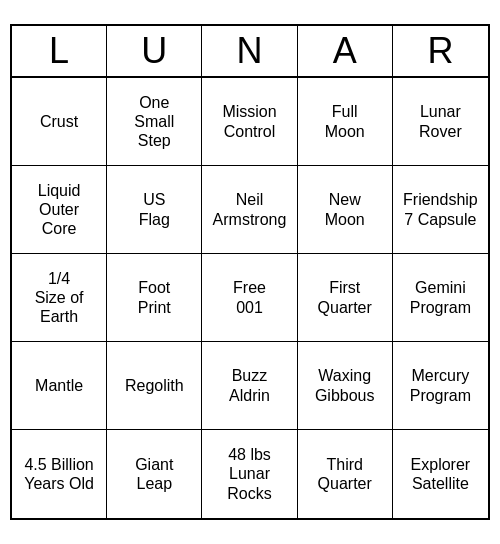  Describe the element at coordinates (60, 298) in the screenshot. I see `cell-text: 1/4Size ofEarth` at that location.